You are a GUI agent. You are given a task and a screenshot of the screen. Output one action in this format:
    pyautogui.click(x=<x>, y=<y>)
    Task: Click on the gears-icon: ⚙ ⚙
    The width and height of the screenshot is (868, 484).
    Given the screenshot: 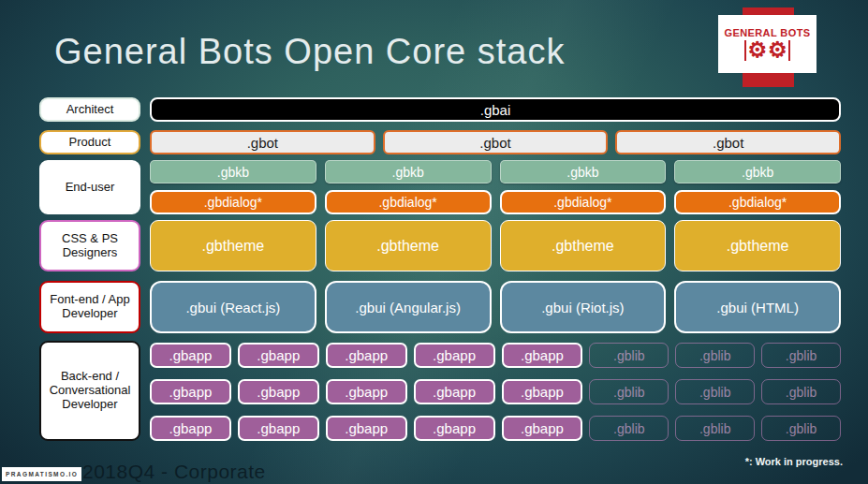 What is the action you would take?
    pyautogui.click(x=768, y=51)
    